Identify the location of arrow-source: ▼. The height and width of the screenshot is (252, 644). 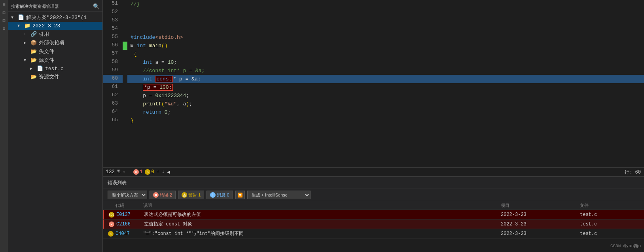
(27, 60).